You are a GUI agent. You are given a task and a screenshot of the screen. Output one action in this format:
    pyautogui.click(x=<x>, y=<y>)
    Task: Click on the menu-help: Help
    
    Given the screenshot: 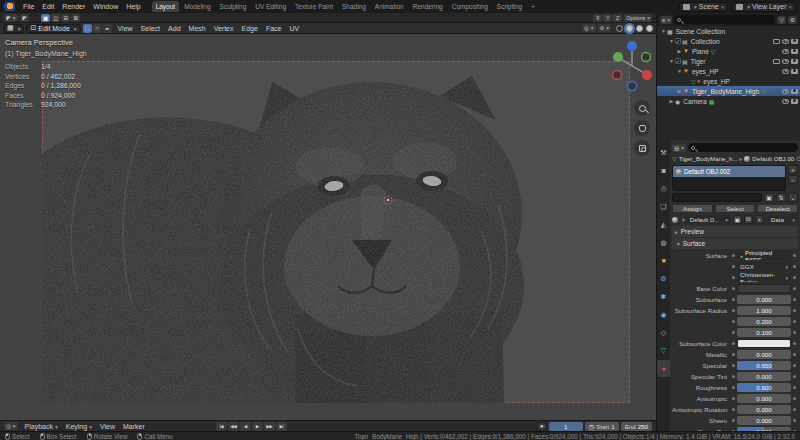 What is the action you would take?
    pyautogui.click(x=133, y=6)
    